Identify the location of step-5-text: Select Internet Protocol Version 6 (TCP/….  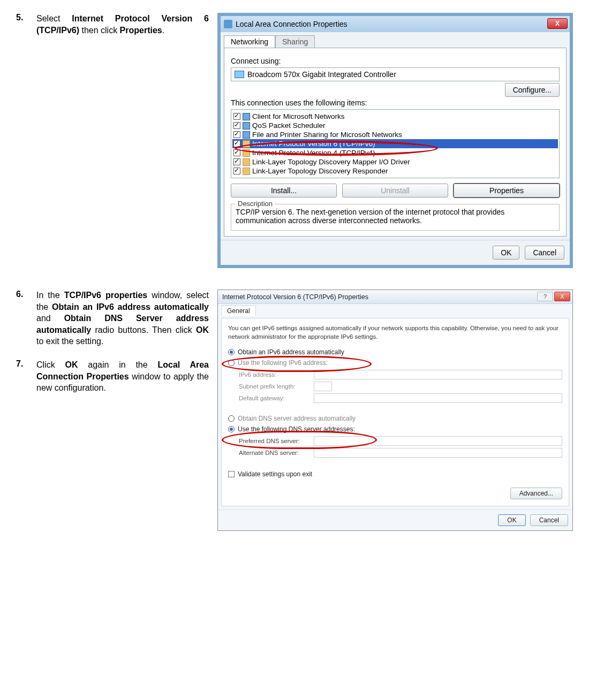
(123, 25).